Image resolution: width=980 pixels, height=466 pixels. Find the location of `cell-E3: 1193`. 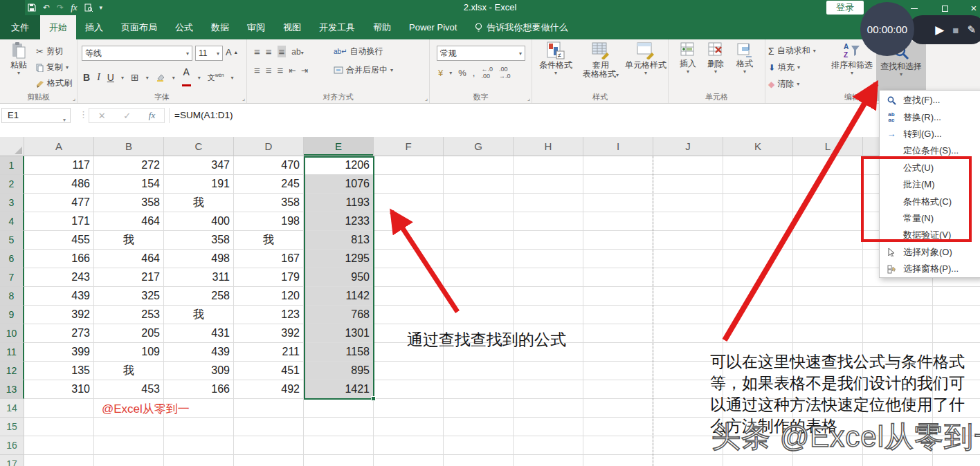

cell-E3: 1193 is located at coordinates (339, 203).